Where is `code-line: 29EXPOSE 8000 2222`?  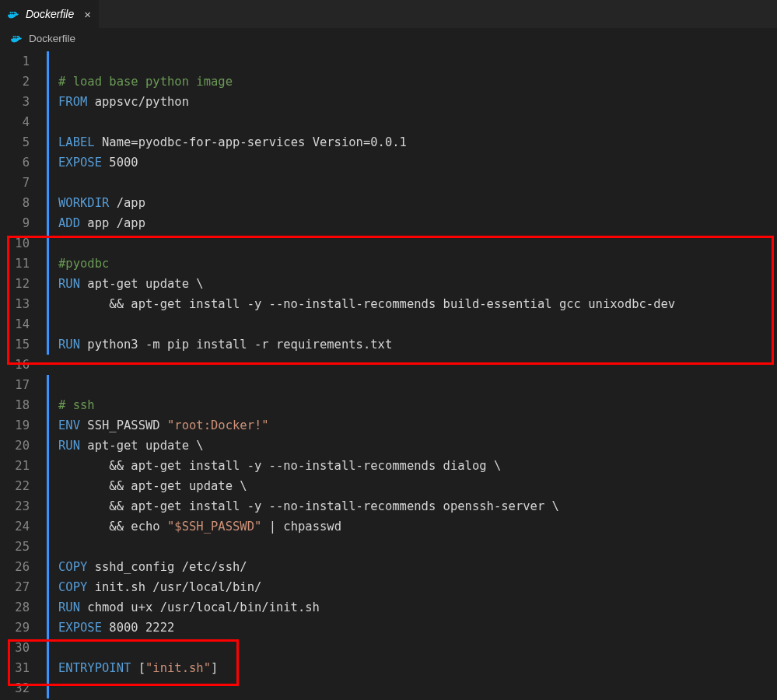
code-line: 29EXPOSE 8000 2222 is located at coordinates (389, 628).